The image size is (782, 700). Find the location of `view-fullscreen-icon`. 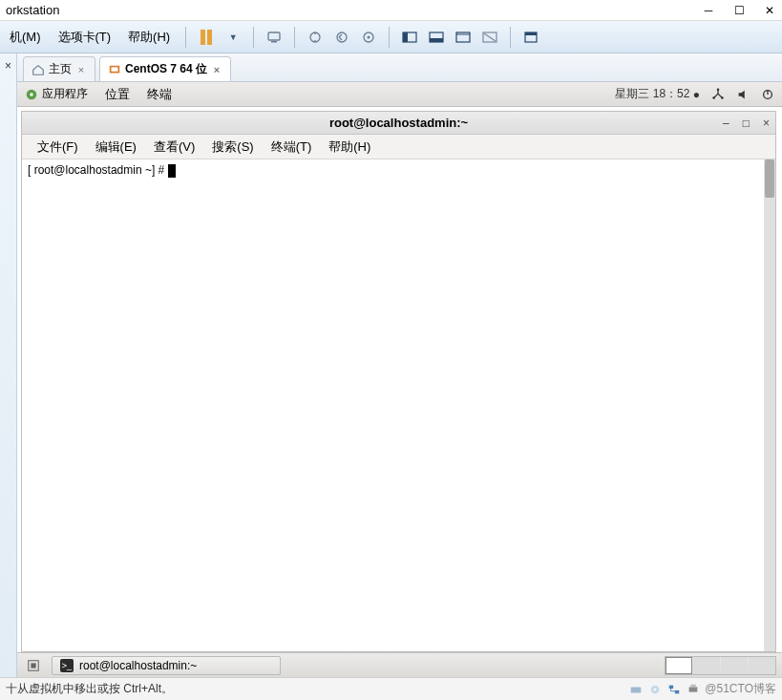

view-fullscreen-icon is located at coordinates (463, 37).